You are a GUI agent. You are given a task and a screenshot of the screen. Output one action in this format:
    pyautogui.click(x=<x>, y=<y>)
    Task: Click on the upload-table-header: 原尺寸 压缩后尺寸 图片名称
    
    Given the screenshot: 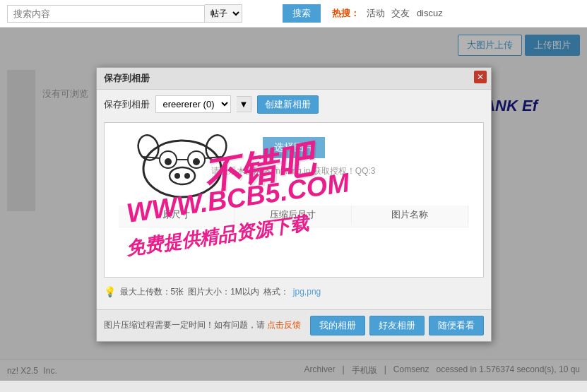 What is the action you would take?
    pyautogui.click(x=294, y=216)
    